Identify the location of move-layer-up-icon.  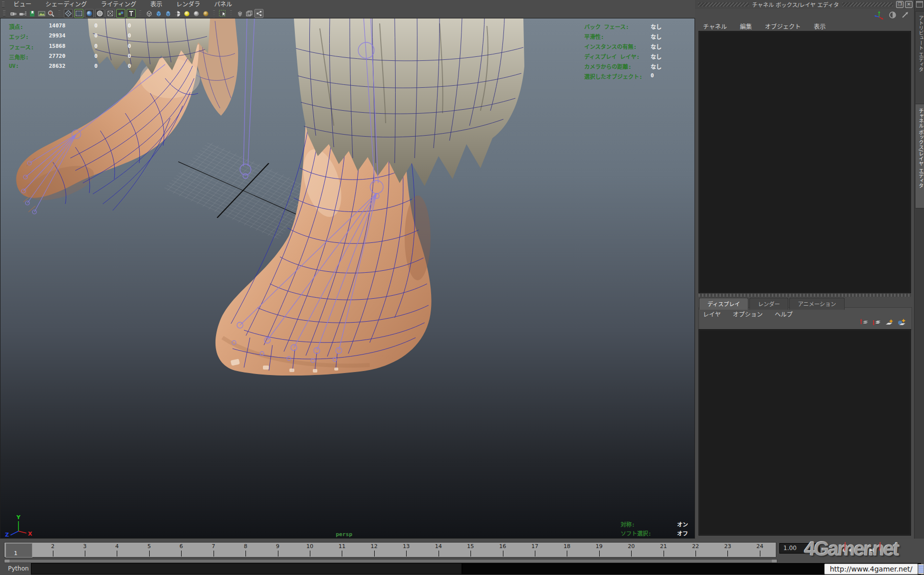
(864, 323).